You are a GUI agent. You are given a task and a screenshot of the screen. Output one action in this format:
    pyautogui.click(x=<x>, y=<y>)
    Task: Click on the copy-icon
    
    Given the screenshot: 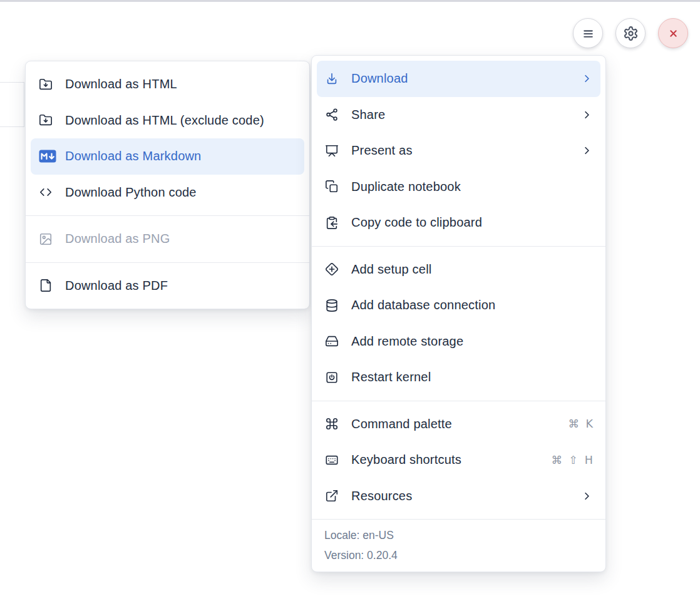 What is the action you would take?
    pyautogui.click(x=332, y=187)
    